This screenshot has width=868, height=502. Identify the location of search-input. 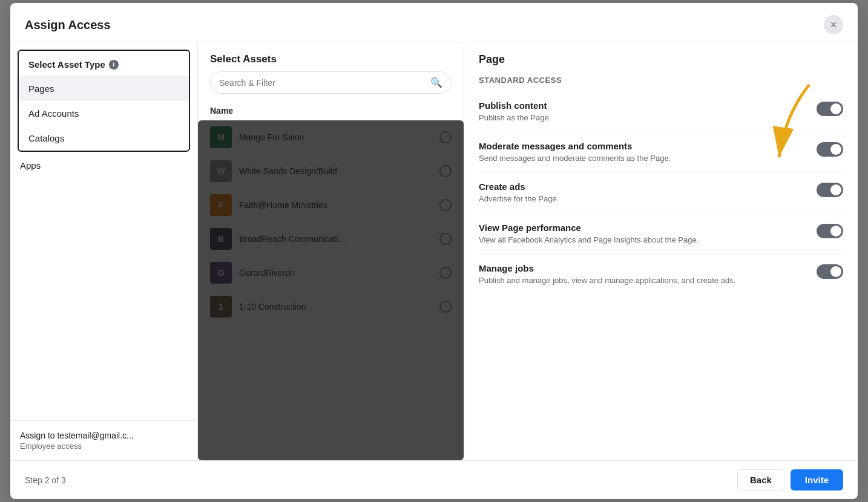
(322, 83).